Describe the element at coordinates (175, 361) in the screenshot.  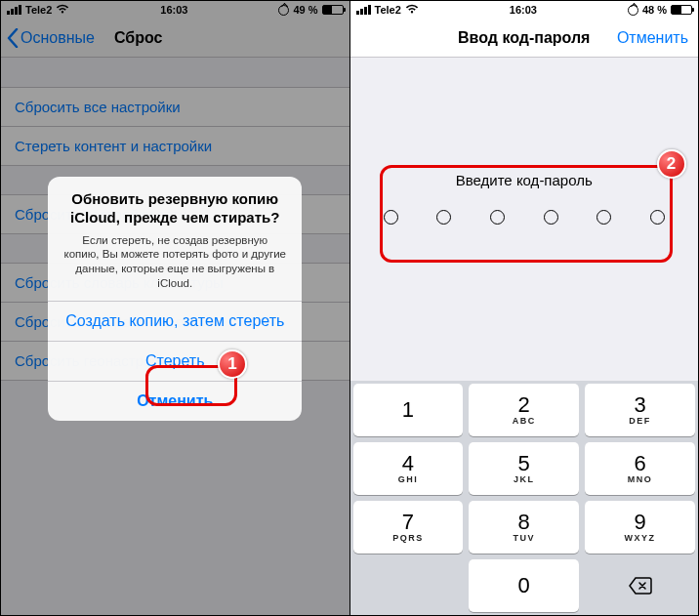
I see `erase-button: Стереть` at that location.